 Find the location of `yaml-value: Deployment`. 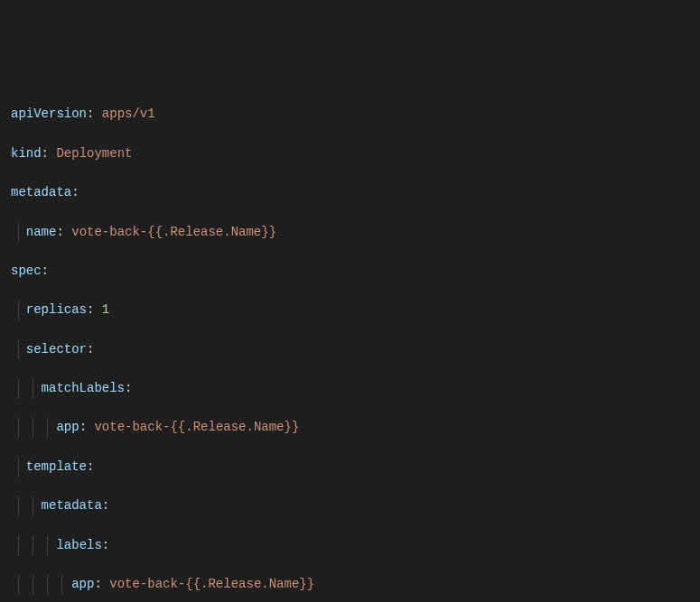

yaml-value: Deployment is located at coordinates (94, 153).